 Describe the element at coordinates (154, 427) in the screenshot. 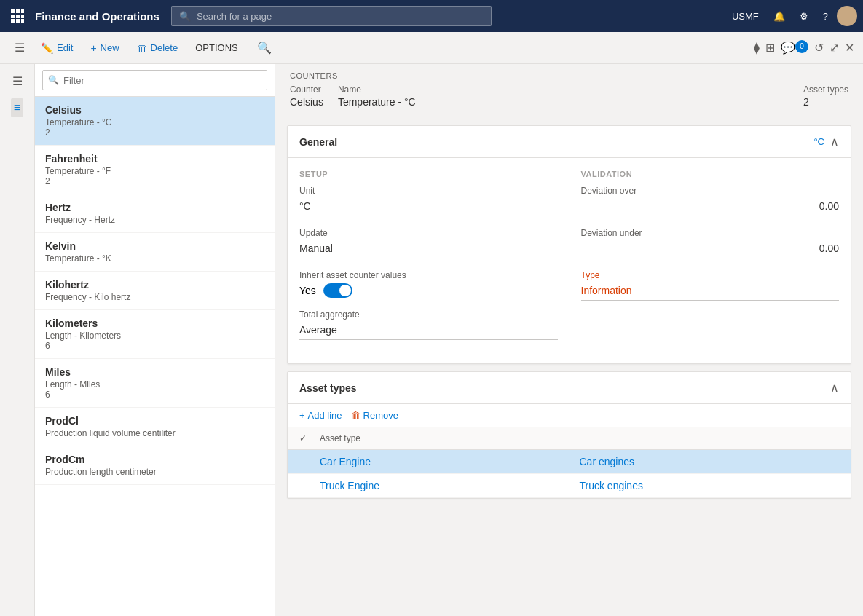

I see `list-item: ProdCl Production liquid volume centilit…` at that location.